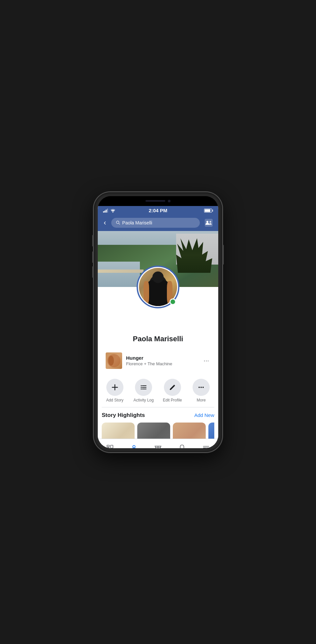  Describe the element at coordinates (182, 445) in the screenshot. I see `nav-notifications` at that location.